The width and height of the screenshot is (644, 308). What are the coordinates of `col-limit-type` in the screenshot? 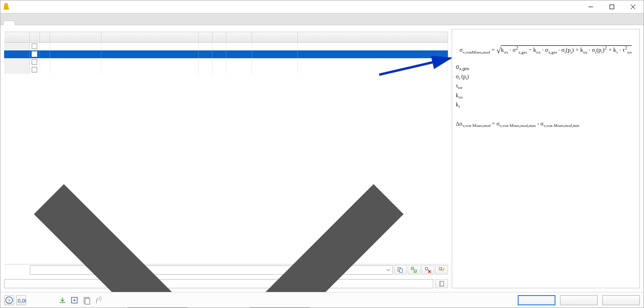 It's located at (150, 38).